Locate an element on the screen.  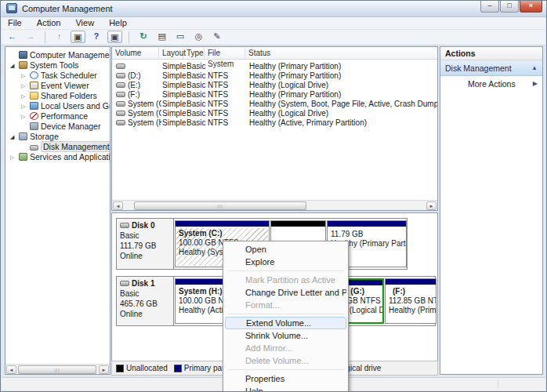
menu-help: Help is located at coordinates (118, 24).